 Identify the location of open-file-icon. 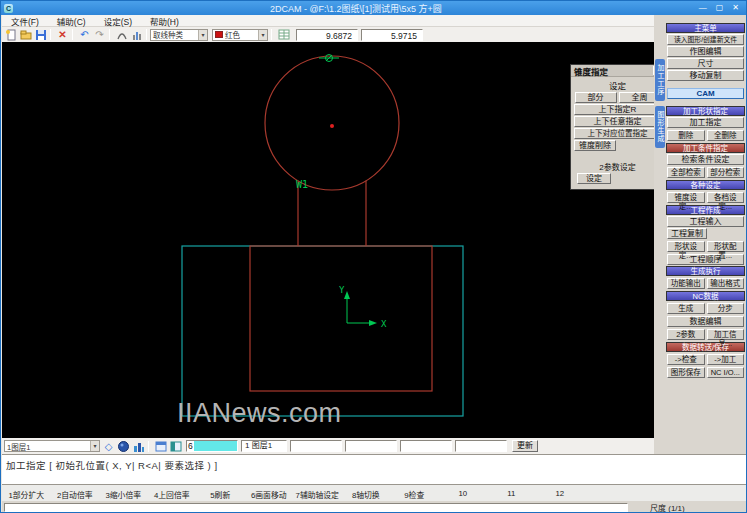
(26, 35).